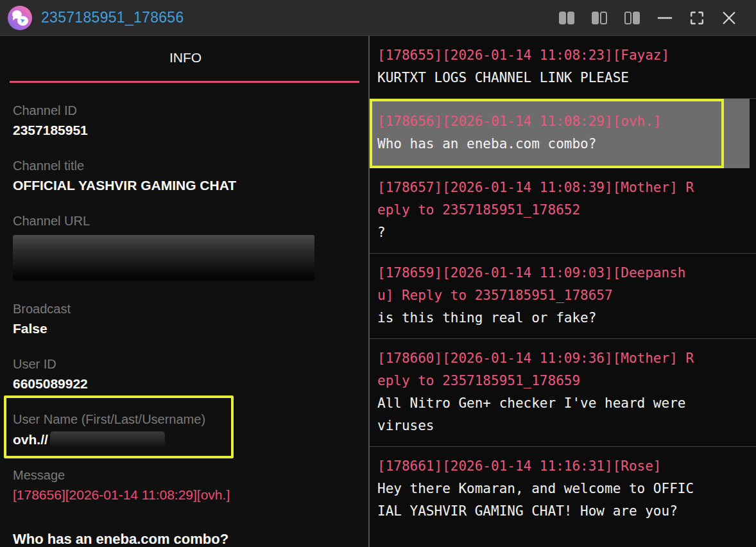 The image size is (756, 547). I want to click on message-body: All Nitro Gen+ checker I've heard were v…, so click(537, 415).